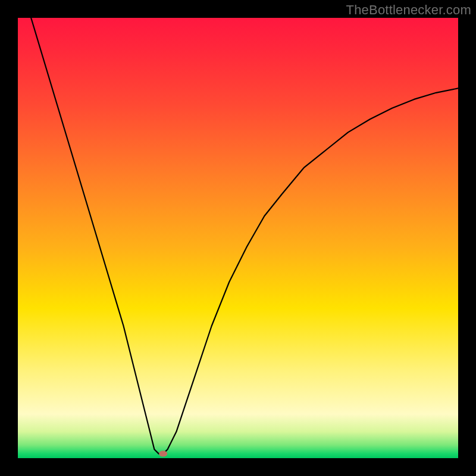 The image size is (476, 476). Describe the element at coordinates (409, 10) in the screenshot. I see `watermark-text: TheBottlenecker.com` at that location.